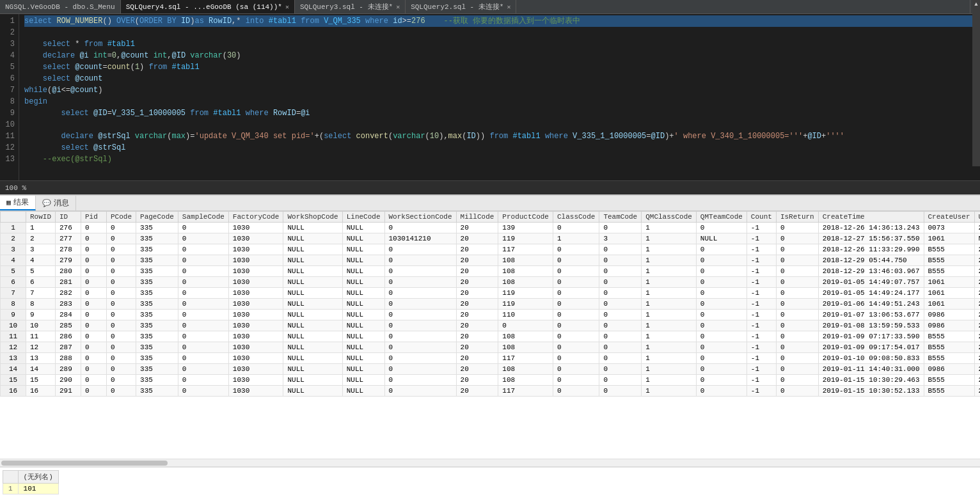 The image size is (980, 497). What do you see at coordinates (500, 21) in the screenshot?
I see `code-line-1: select ROW_NUMBER() OVER(ORDER BY ID)as …` at bounding box center [500, 21].